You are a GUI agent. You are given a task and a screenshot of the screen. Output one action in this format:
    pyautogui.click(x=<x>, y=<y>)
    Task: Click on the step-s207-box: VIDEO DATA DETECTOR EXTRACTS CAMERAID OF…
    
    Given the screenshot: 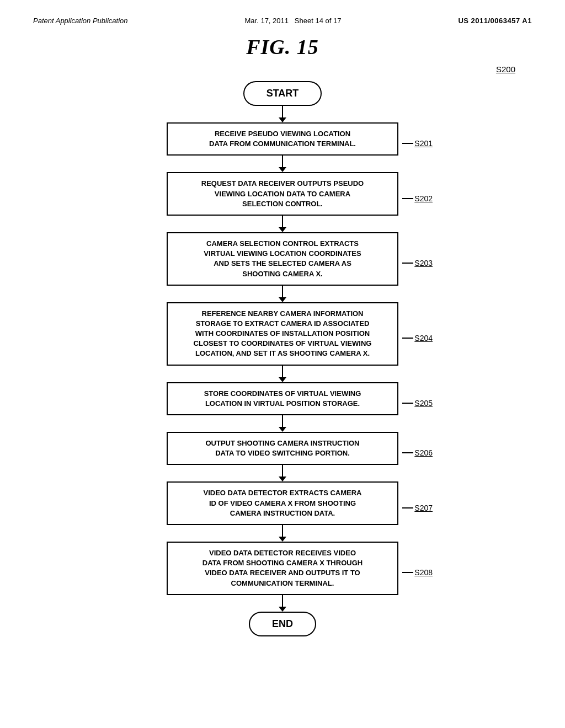 What is the action you would take?
    pyautogui.click(x=282, y=503)
    